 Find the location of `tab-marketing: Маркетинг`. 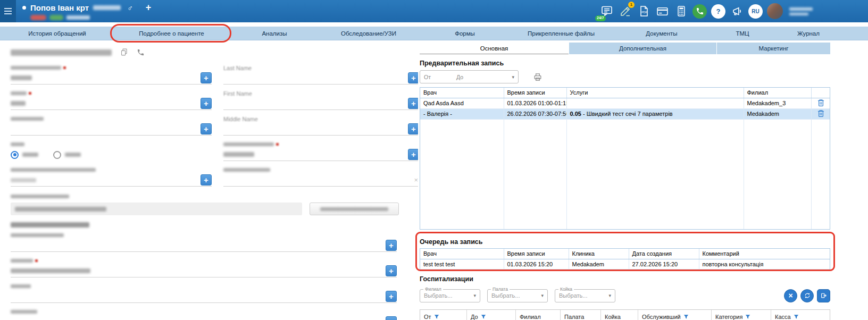

tab-marketing: Маркетинг is located at coordinates (773, 48).